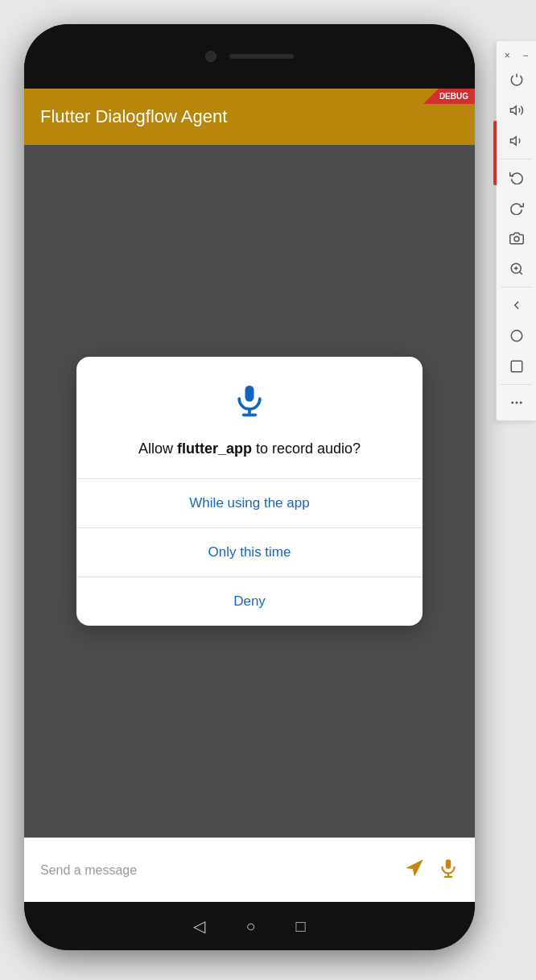  Describe the element at coordinates (517, 208) in the screenshot. I see `rotate2-button` at that location.